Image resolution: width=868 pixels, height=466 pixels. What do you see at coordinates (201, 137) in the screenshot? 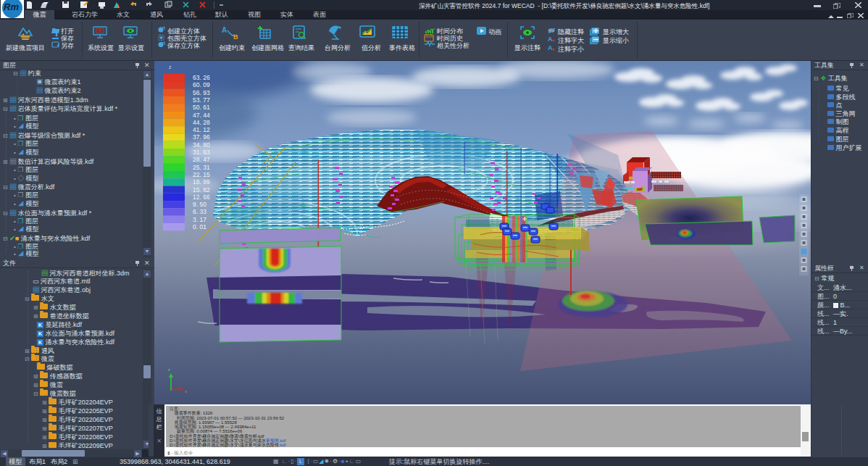
I see `svg-text: 37. 96` at bounding box center [201, 137].